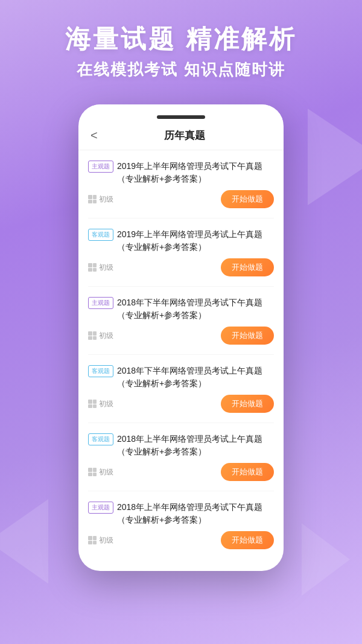 This screenshot has width=362, height=644. I want to click on exam-title-row: 主观题 2018年下半年网络管理员考试下午真题（专业解析+参考答案）, so click(181, 309).